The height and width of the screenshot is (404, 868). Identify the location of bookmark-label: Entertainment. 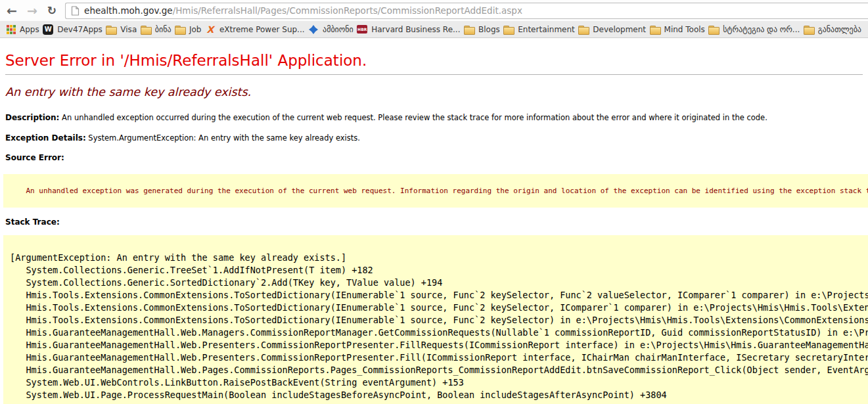
(547, 30).